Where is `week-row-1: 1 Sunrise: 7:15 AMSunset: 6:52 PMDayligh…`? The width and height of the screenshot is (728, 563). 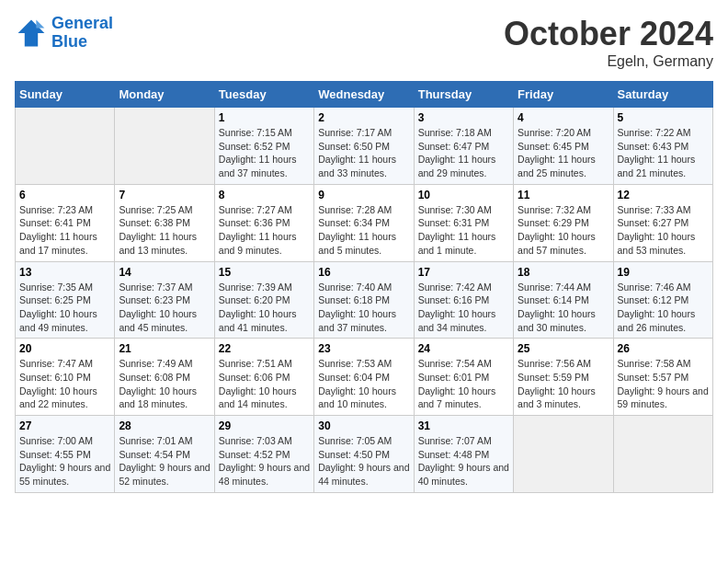
week-row-1: 1 Sunrise: 7:15 AMSunset: 6:52 PMDayligh… is located at coordinates (364, 146).